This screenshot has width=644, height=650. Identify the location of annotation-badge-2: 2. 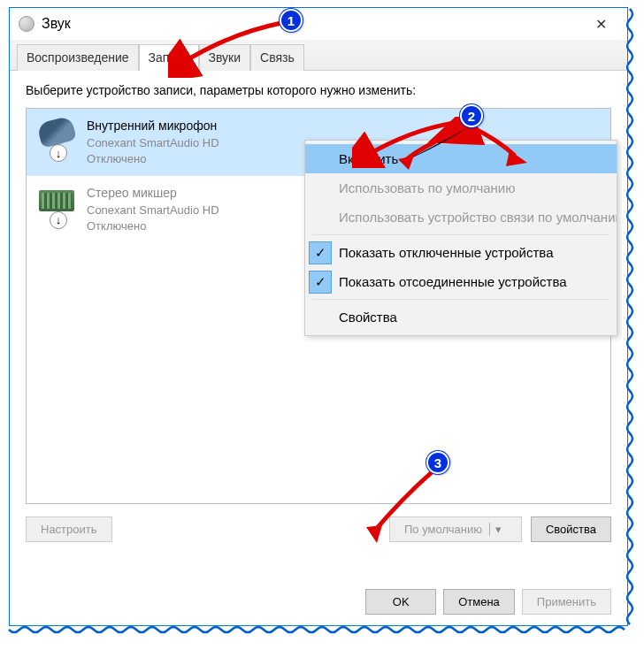
(472, 116).